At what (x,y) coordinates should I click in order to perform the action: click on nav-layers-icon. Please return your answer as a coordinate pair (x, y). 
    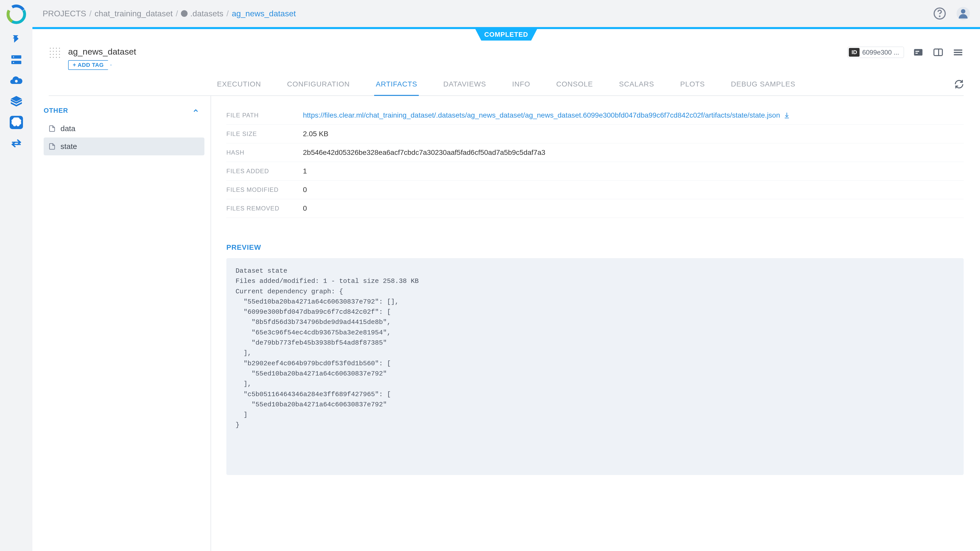
    Looking at the image, I should click on (16, 102).